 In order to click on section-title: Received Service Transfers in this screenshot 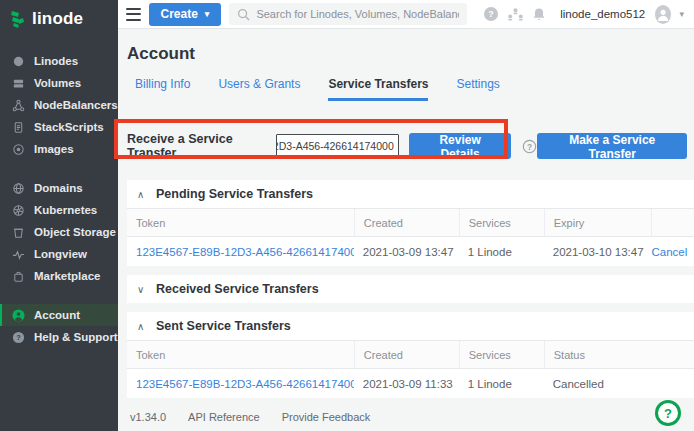, I will do `click(238, 289)`.